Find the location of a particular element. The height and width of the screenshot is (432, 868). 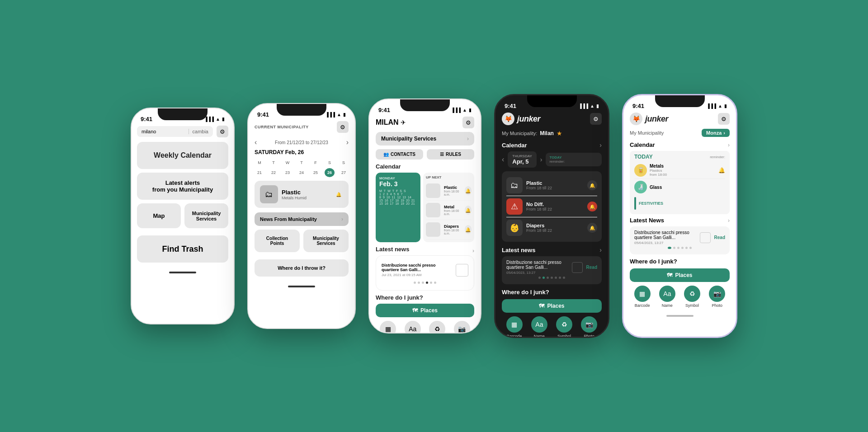

cal-26: 26 is located at coordinates (330, 173).